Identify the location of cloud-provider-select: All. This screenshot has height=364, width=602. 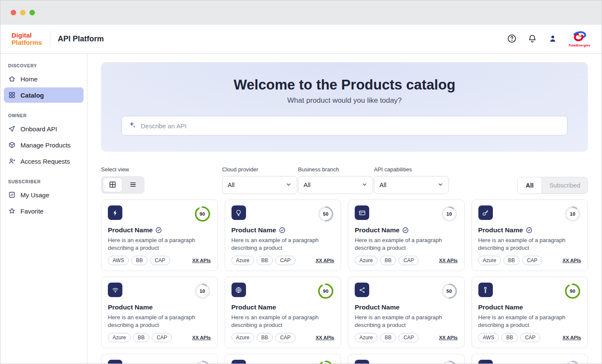
(260, 185).